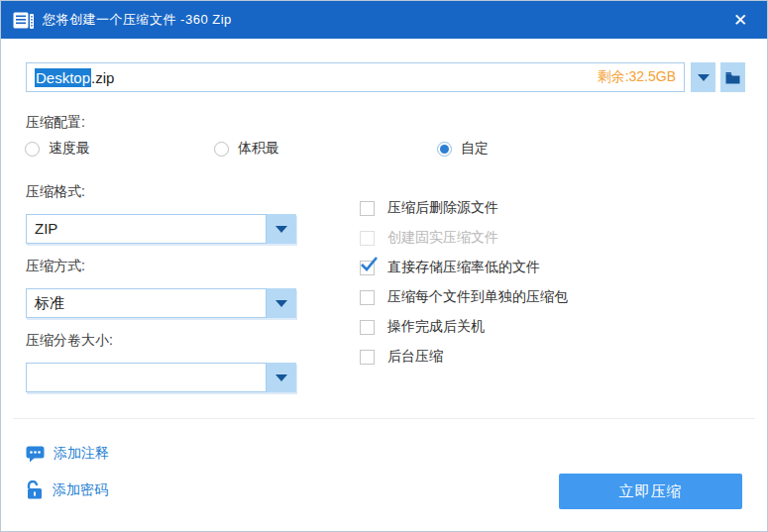 Image resolution: width=768 pixels, height=532 pixels. I want to click on window-title: 您将创建一个压缩文件 -360 Zip, so click(137, 20).